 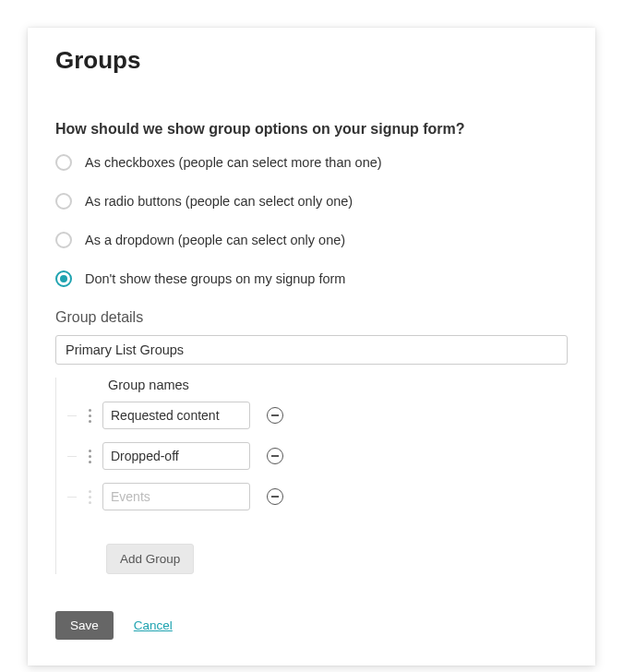 What do you see at coordinates (215, 279) in the screenshot?
I see `option-label: Don't show these groups on my signup for…` at bounding box center [215, 279].